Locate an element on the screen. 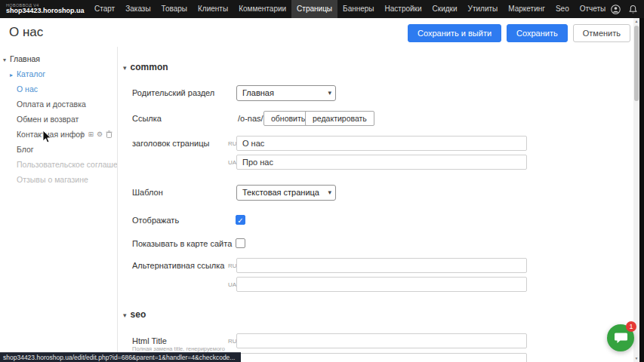 The image size is (644, 362). link-path-value: /o-nas/ is located at coordinates (251, 118).